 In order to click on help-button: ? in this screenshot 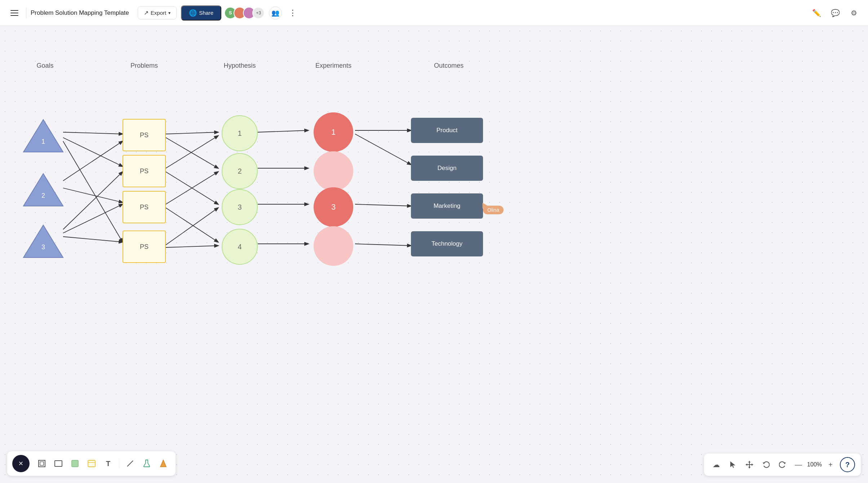, I will do `click(847, 465)`.